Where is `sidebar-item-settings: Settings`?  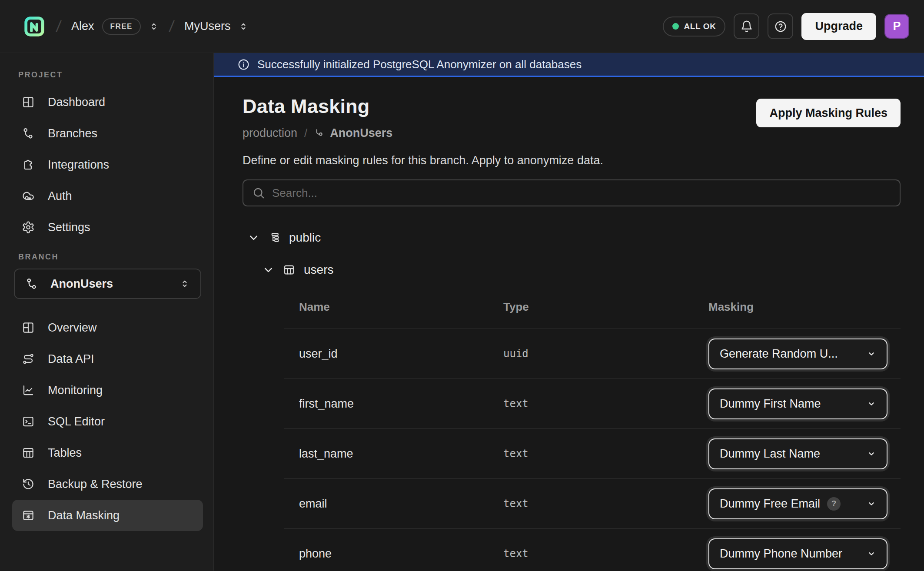
sidebar-item-settings: Settings is located at coordinates (108, 227).